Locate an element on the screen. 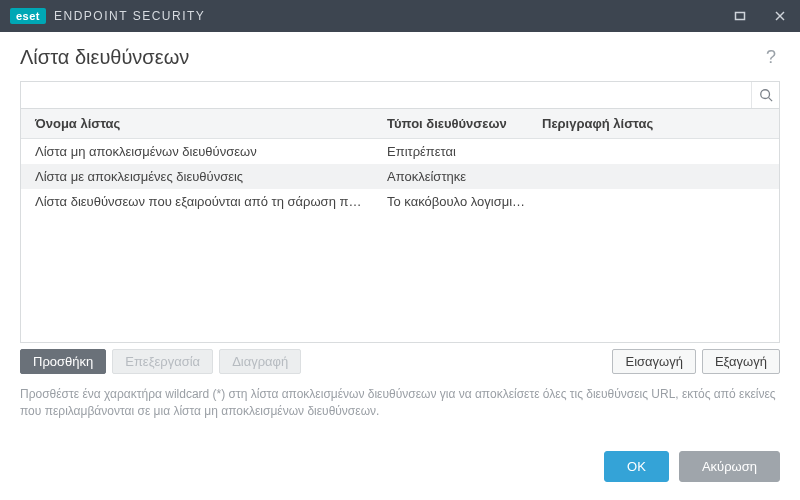 The width and height of the screenshot is (800, 500). close-button is located at coordinates (780, 16).